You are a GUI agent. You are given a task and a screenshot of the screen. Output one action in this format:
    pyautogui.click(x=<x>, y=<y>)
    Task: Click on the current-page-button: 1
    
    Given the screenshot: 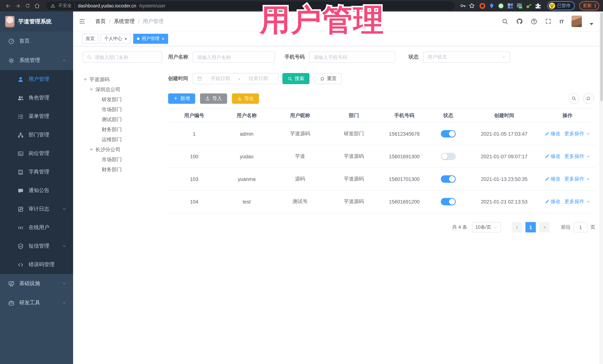 What is the action you would take?
    pyautogui.click(x=531, y=227)
    